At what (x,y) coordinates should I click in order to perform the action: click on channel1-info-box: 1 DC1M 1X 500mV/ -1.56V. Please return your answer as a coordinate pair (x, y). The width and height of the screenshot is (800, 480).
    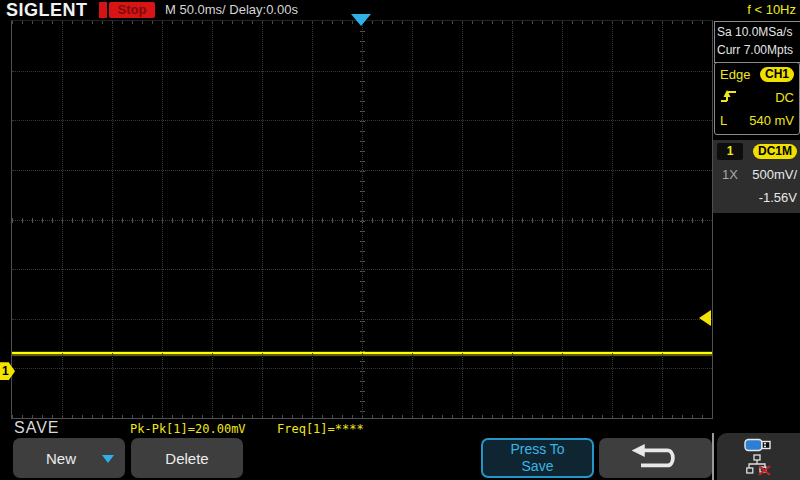
    Looking at the image, I should click on (756, 176).